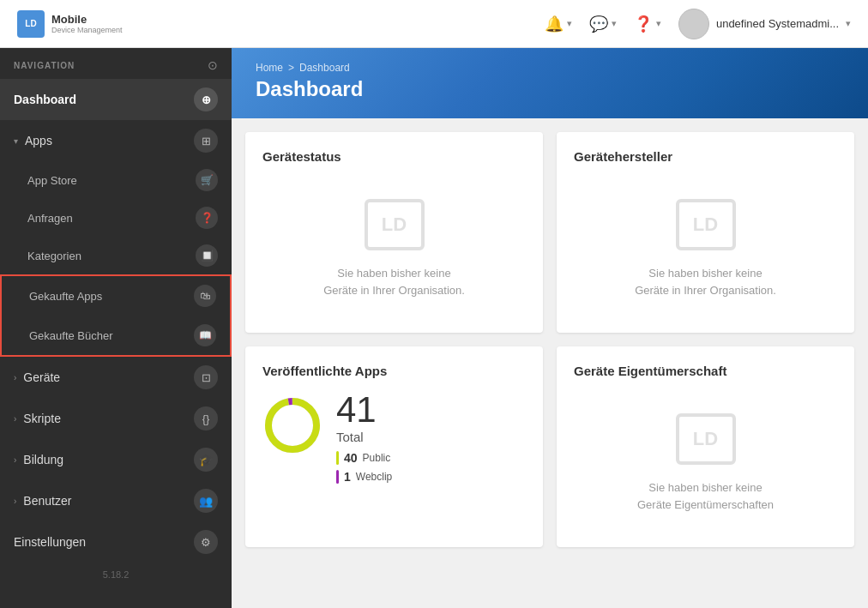 This screenshot has height=608, width=868. What do you see at coordinates (377, 458) in the screenshot?
I see `legend-public-label: Public` at bounding box center [377, 458].